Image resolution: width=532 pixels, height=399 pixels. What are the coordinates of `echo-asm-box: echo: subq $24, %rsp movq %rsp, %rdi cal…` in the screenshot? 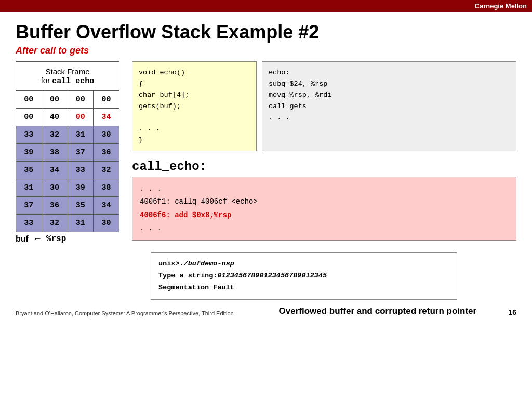 It's located at (389, 106).